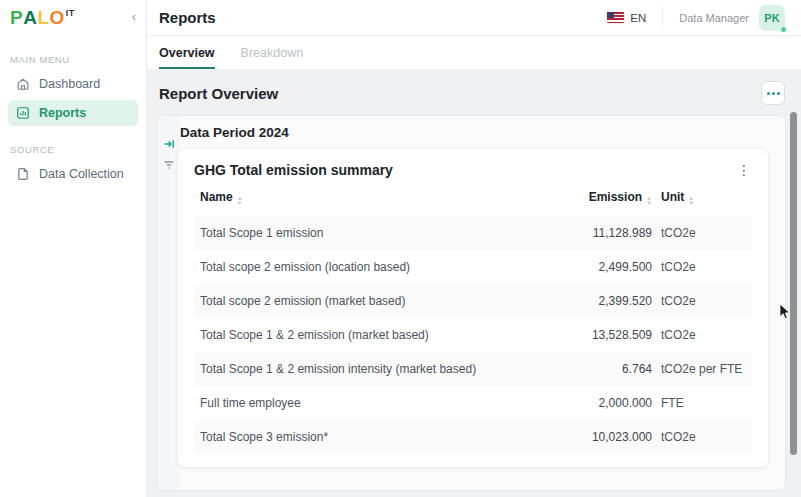 The width and height of the screenshot is (801, 497). I want to click on menu-section-source: SOURCE Data Collection, so click(73, 166).